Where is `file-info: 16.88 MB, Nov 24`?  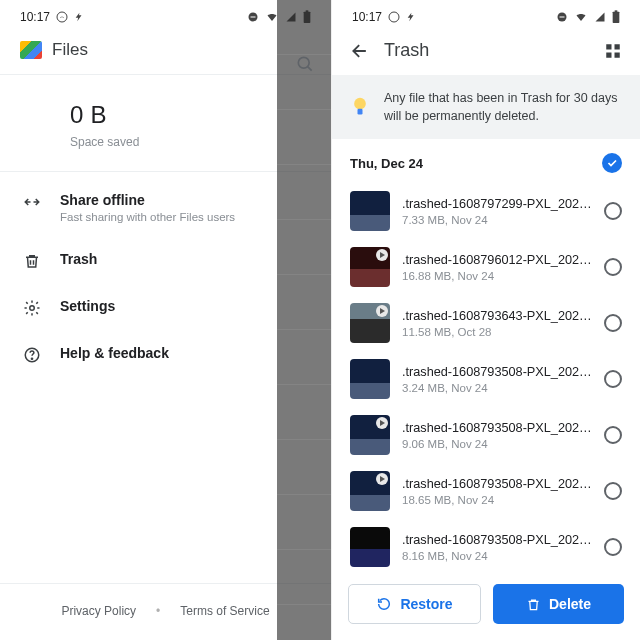 file-info: 16.88 MB, Nov 24 is located at coordinates (497, 276).